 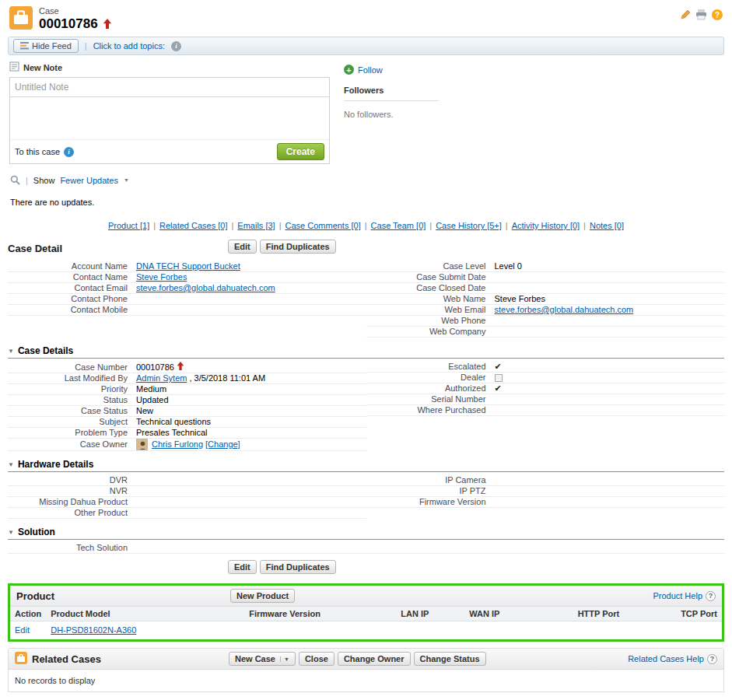 I want to click on field-value: New, so click(x=251, y=411).